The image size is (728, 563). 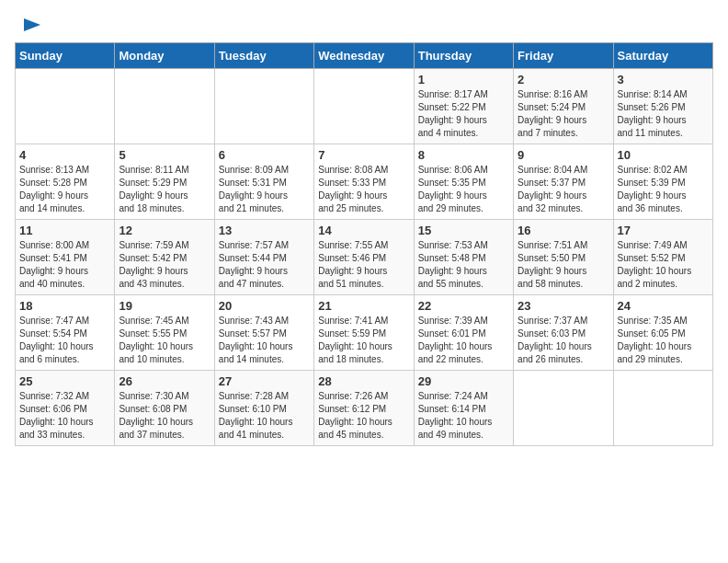 I want to click on day-cell: 6Sunrise: 8:09 AM Sunset: 5:31 PM Daylig…, so click(x=264, y=182).